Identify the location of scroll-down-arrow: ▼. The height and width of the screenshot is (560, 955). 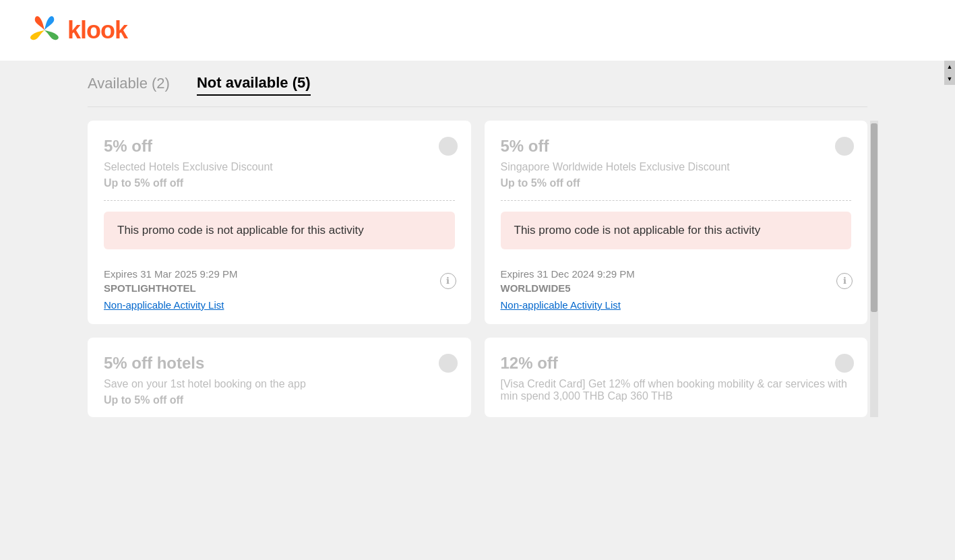
(950, 79).